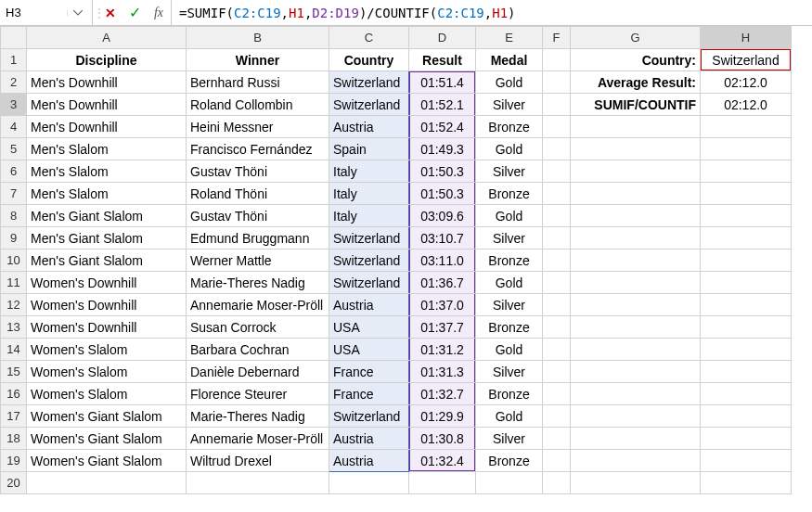  Describe the element at coordinates (110, 13) in the screenshot. I see `cancel-icon: ✕` at that location.